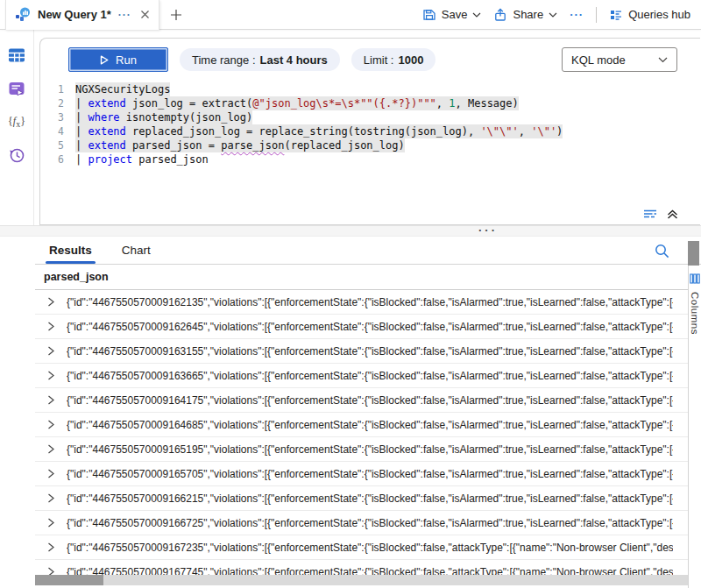 Image resolution: width=701 pixels, height=588 pixels. What do you see at coordinates (650, 15) in the screenshot?
I see `queries-hub-button: Queries hub` at bounding box center [650, 15].